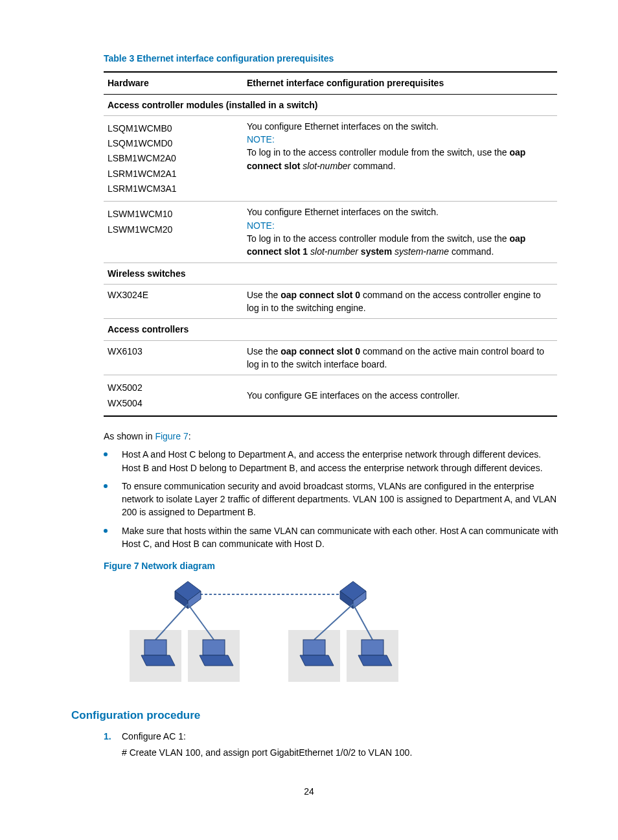  What do you see at coordinates (171, 436) in the screenshot?
I see `figure-link: Figure 7` at bounding box center [171, 436].